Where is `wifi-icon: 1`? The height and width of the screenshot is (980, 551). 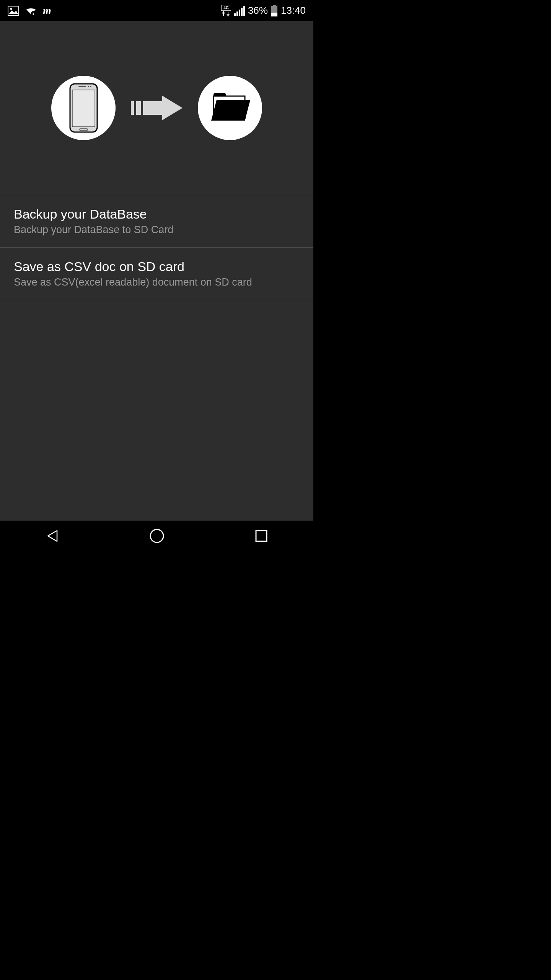 wifi-icon: 1 is located at coordinates (31, 11).